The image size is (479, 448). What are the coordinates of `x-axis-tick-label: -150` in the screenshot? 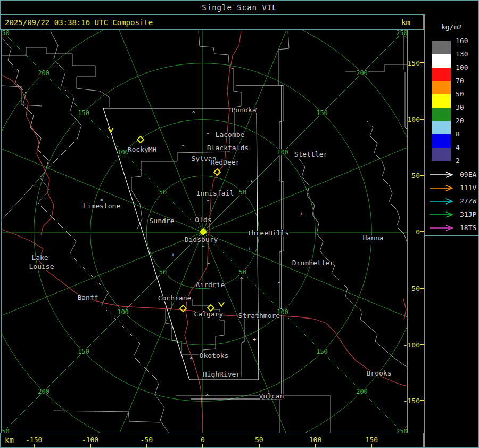 It's located at (34, 440).